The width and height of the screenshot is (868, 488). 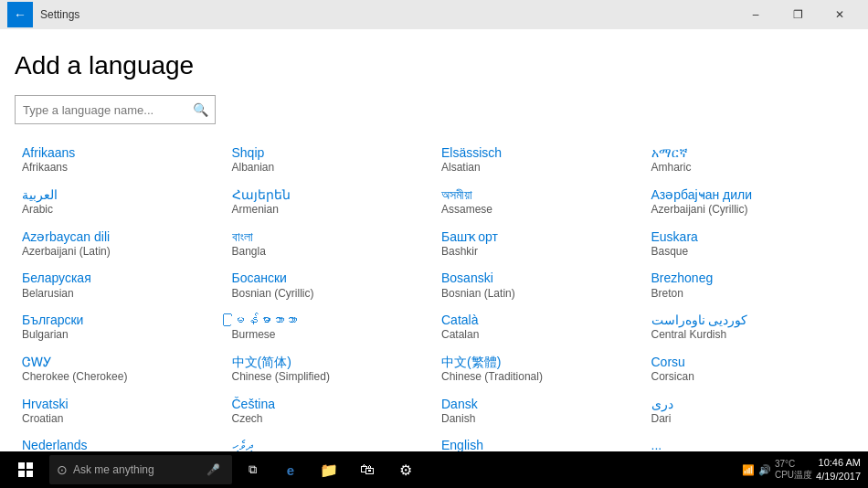 What do you see at coordinates (749, 377) in the screenshot?
I see `lang-english-name: Corsican` at bounding box center [749, 377].